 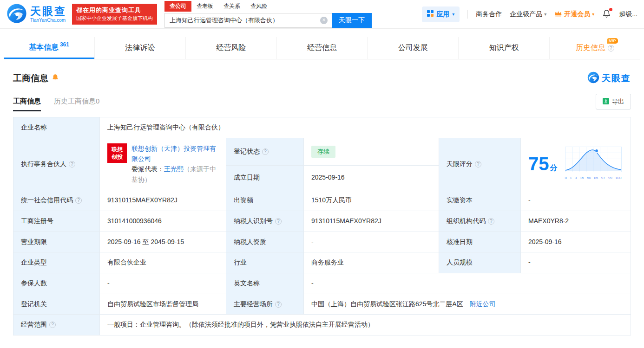 What do you see at coordinates (480, 263) in the screenshot?
I see `staff-size-label: 人员规模` at bounding box center [480, 263].